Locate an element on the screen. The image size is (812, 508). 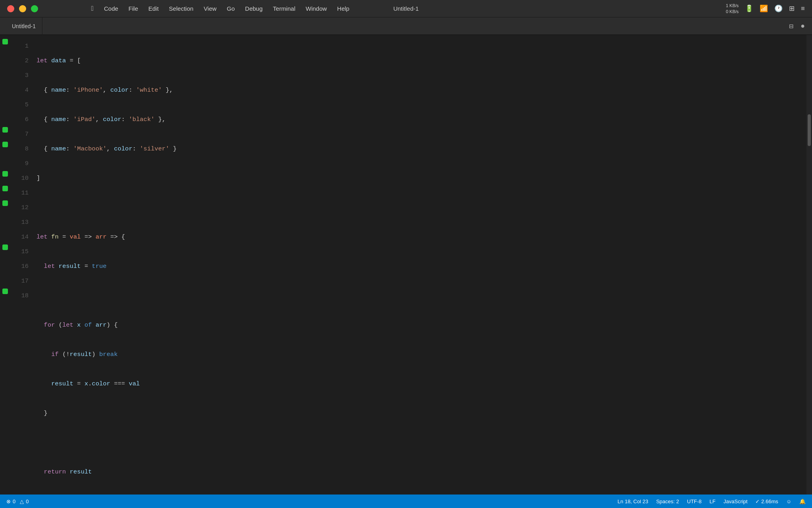
tab-filename: Untitled-1 is located at coordinates (24, 26).